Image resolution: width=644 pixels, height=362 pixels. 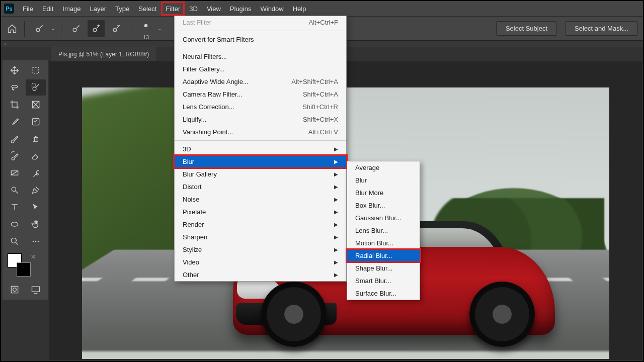 What do you see at coordinates (261, 212) in the screenshot?
I see `menu-item-pixelate: Pixelate▶` at bounding box center [261, 212].